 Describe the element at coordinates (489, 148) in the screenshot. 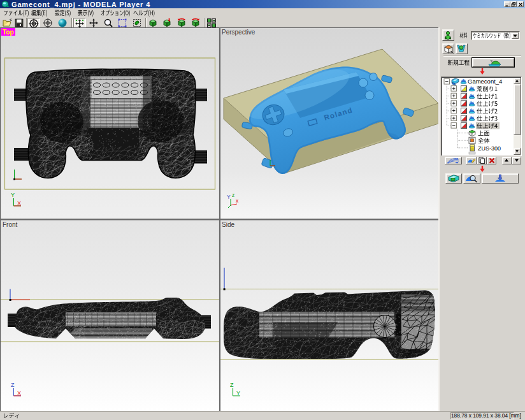

I see `svg-text: ZUS-300` at that location.